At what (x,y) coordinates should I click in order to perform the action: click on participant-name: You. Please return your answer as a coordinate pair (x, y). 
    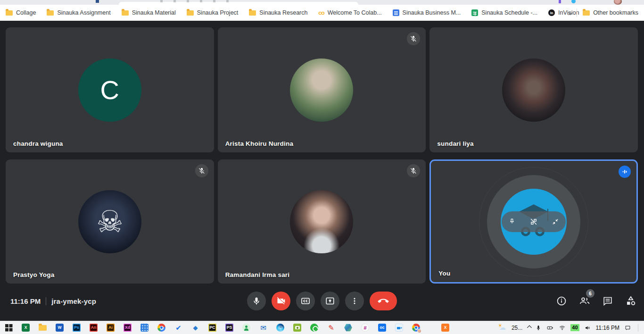
    Looking at the image, I should click on (444, 274).